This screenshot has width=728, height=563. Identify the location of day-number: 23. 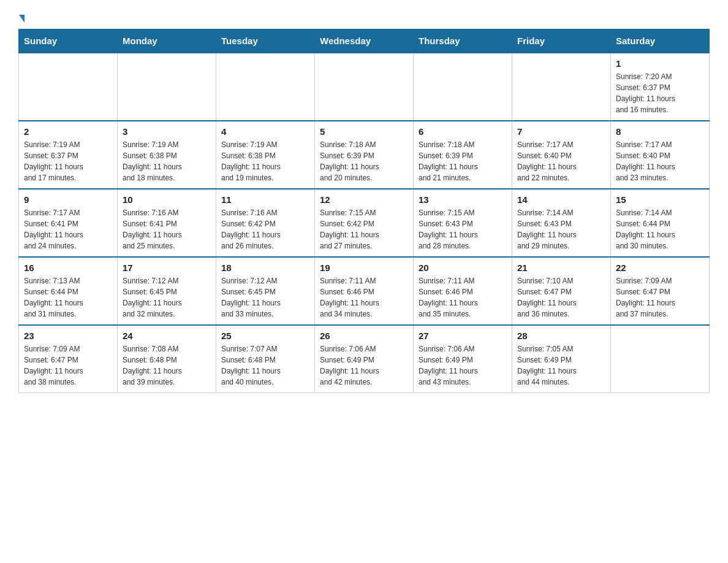
(68, 336).